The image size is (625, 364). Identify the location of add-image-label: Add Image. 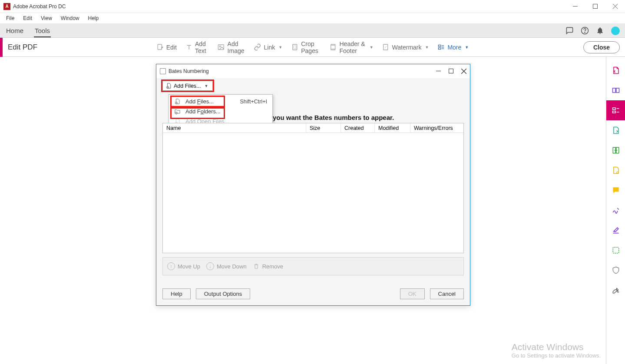
(236, 47).